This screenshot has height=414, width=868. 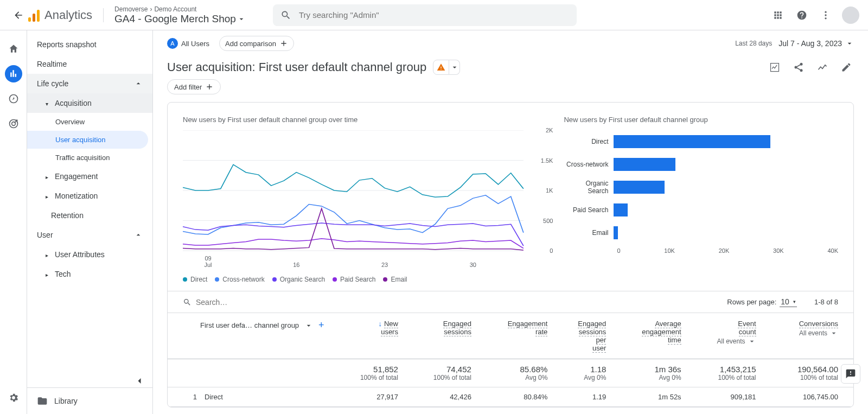 I want to click on avatar, so click(x=851, y=15).